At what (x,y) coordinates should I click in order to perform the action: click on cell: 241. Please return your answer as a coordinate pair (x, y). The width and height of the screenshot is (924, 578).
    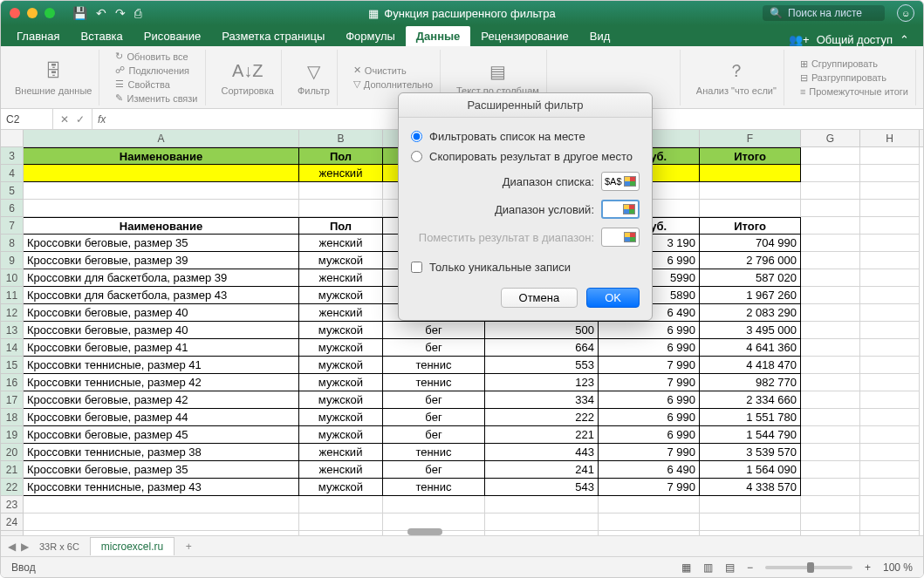
    Looking at the image, I should click on (542, 470).